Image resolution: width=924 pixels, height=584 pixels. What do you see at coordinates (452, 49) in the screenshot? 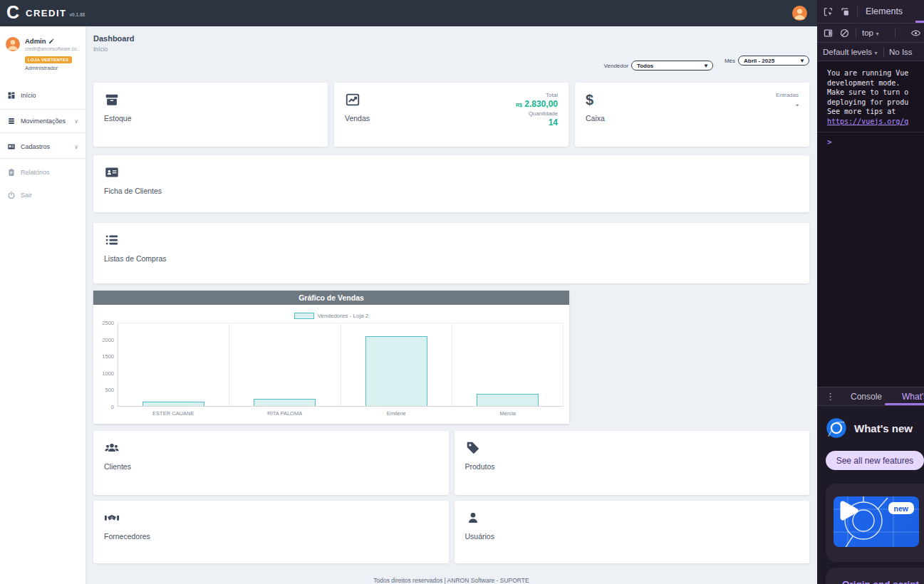
I see `breadcrumb: Início` at bounding box center [452, 49].